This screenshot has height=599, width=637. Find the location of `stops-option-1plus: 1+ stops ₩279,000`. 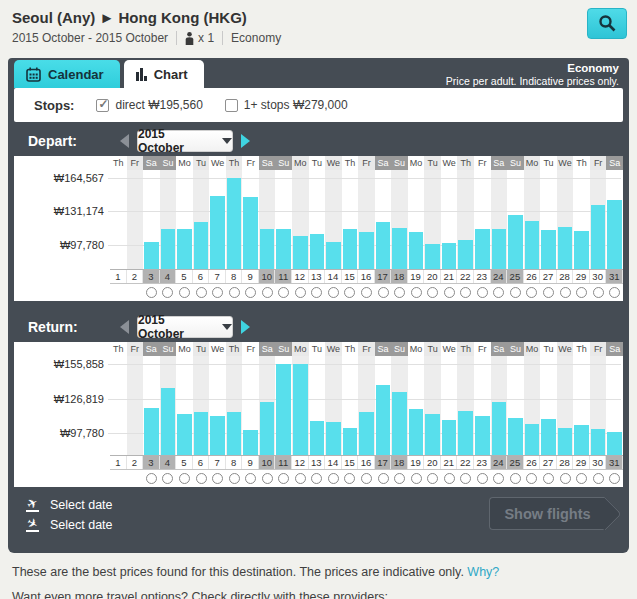

stops-option-1plus: 1+ stops ₩279,000 is located at coordinates (286, 105).